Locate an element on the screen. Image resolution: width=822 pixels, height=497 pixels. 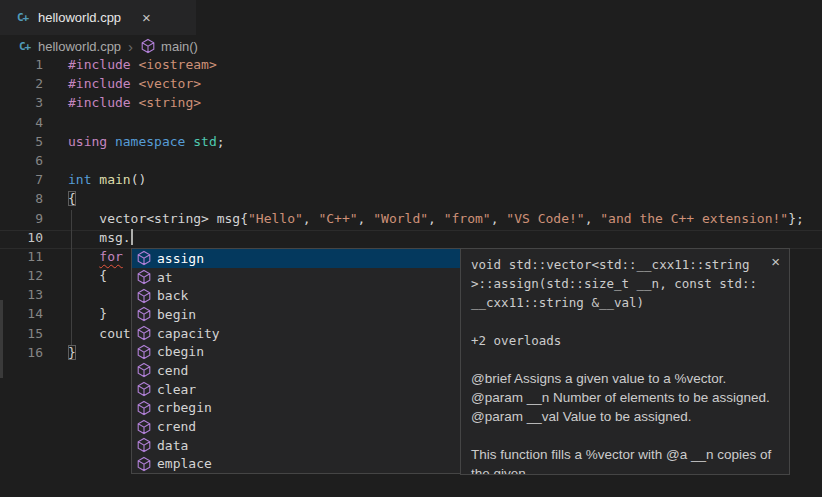
suggestion-item: begin is located at coordinates (296, 314).